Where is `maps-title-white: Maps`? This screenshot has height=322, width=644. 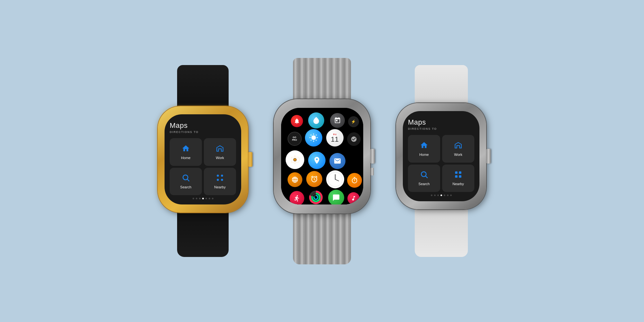
maps-title-white: Maps is located at coordinates (441, 122).